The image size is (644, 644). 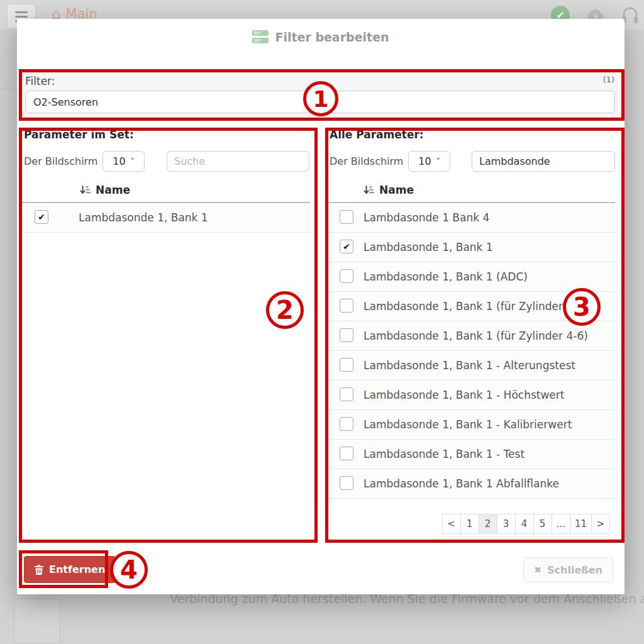 What do you see at coordinates (582, 307) in the screenshot?
I see `annotation-circle-3: 3` at bounding box center [582, 307].